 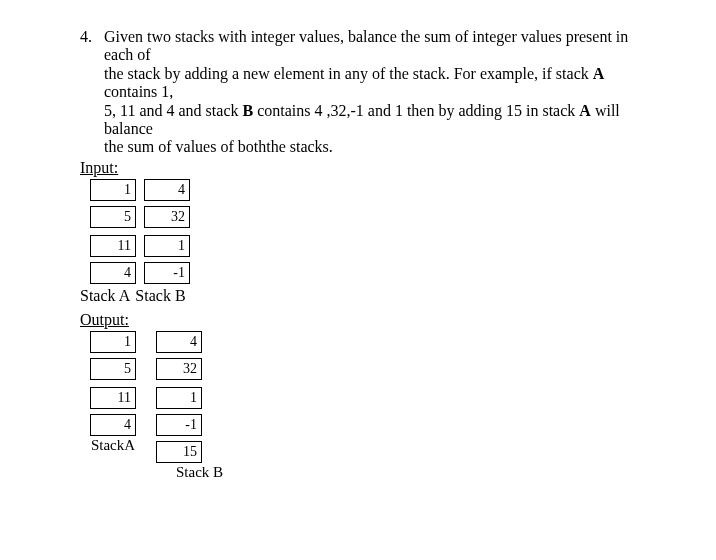 What do you see at coordinates (173, 110) in the screenshot?
I see `problem-text-line3a: 5, 11 and 4 and stack` at bounding box center [173, 110].